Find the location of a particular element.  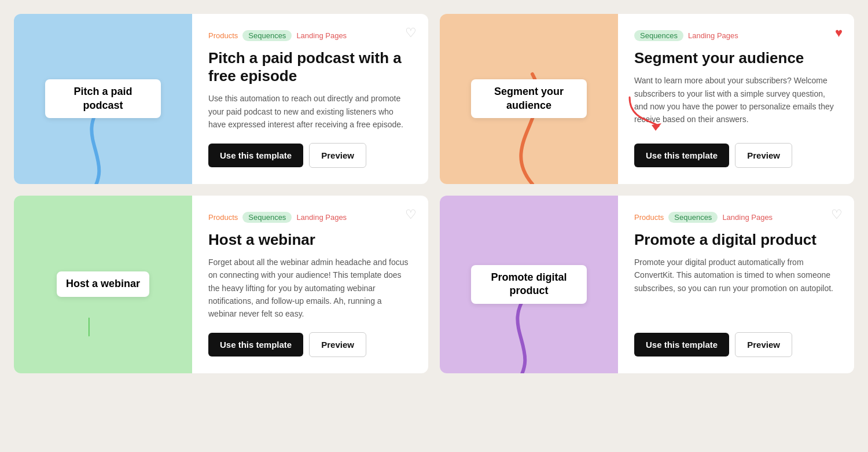

preview-button-segment: Preview is located at coordinates (764, 155).